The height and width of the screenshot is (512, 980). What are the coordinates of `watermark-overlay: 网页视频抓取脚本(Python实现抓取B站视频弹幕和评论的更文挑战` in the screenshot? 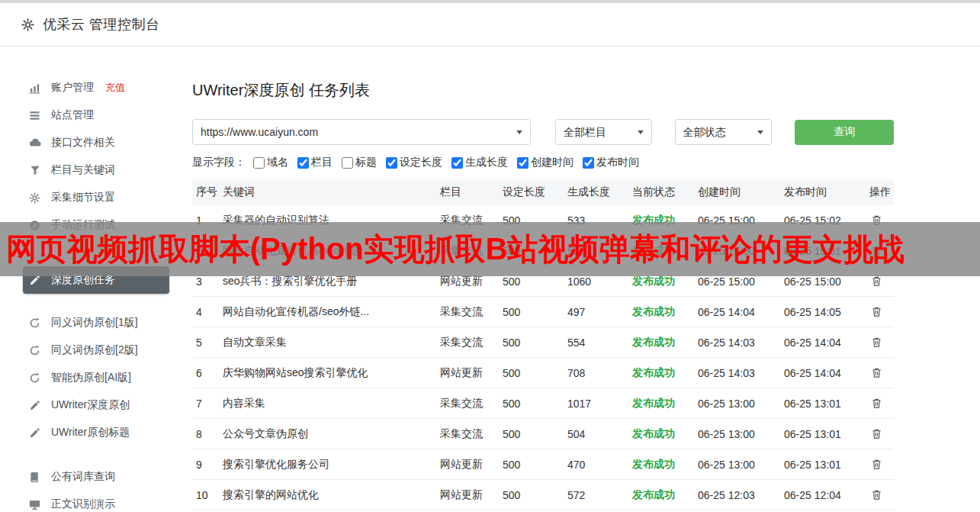 It's located at (490, 249).